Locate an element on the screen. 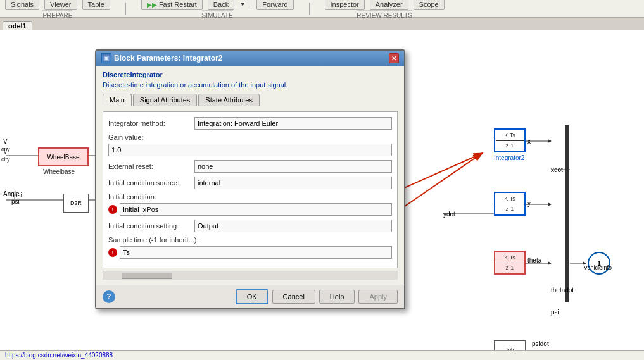  help-button: Help is located at coordinates (337, 297).